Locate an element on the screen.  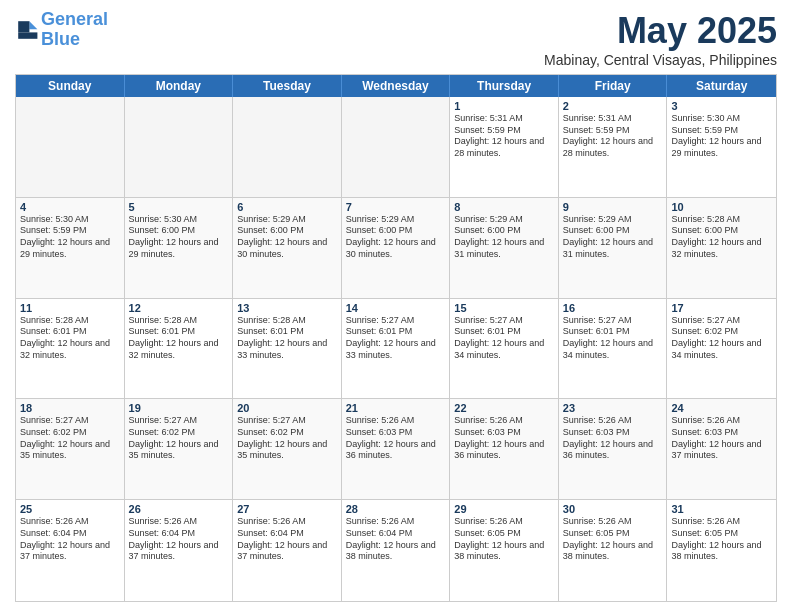
day-number: 19 is located at coordinates (179, 408).